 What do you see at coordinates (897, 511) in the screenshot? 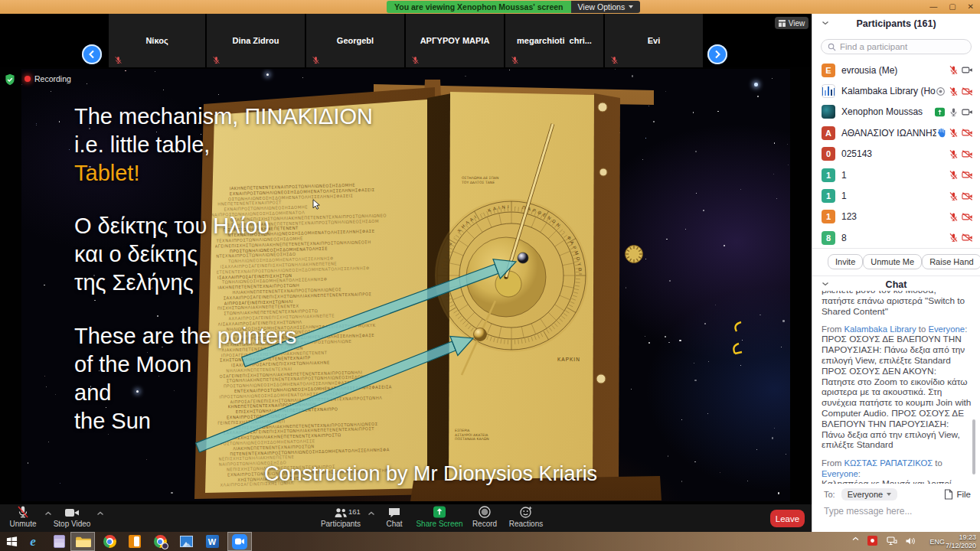
I see `chat-message-input` at bounding box center [897, 511].